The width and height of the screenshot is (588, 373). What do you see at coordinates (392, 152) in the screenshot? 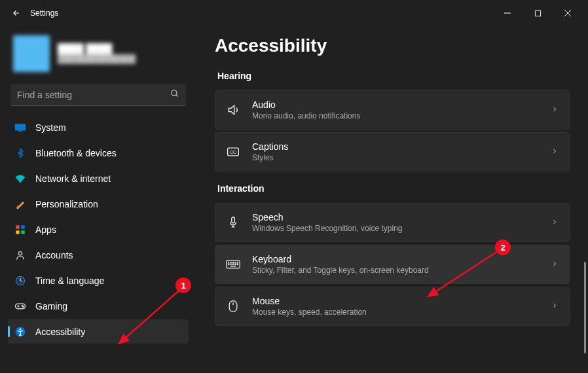
I see `card-captions: CC Captions Styles` at bounding box center [392, 152].